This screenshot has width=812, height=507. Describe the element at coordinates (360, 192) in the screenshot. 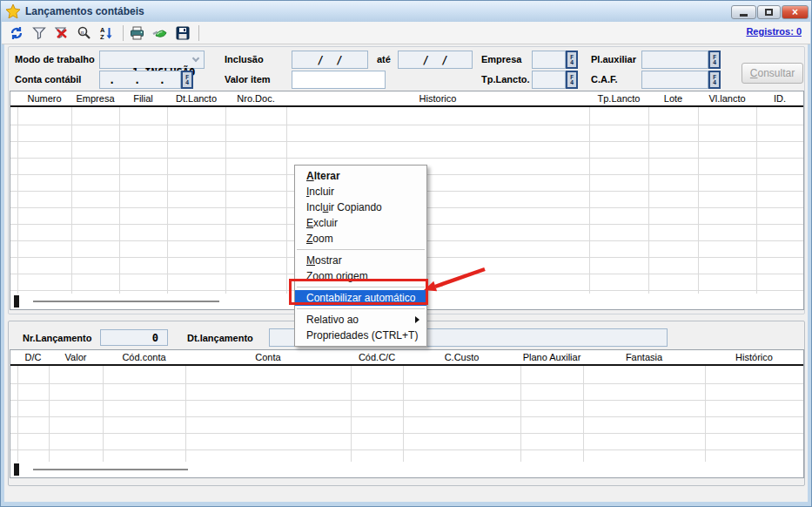

I see `menu-item-incluir: Incluir` at that location.